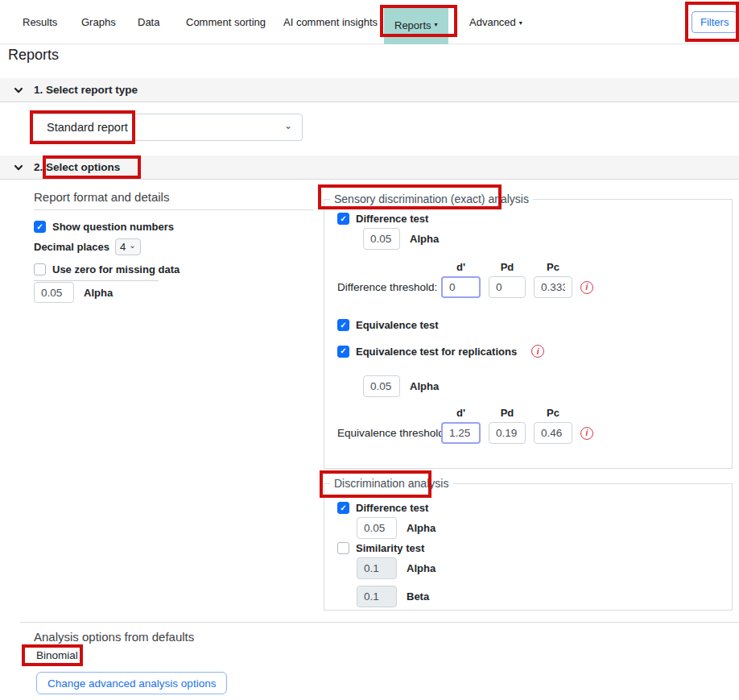 The width and height of the screenshot is (739, 700). Describe the element at coordinates (421, 528) in the screenshot. I see `discrim-difference-alpha-label: Alpha` at that location.